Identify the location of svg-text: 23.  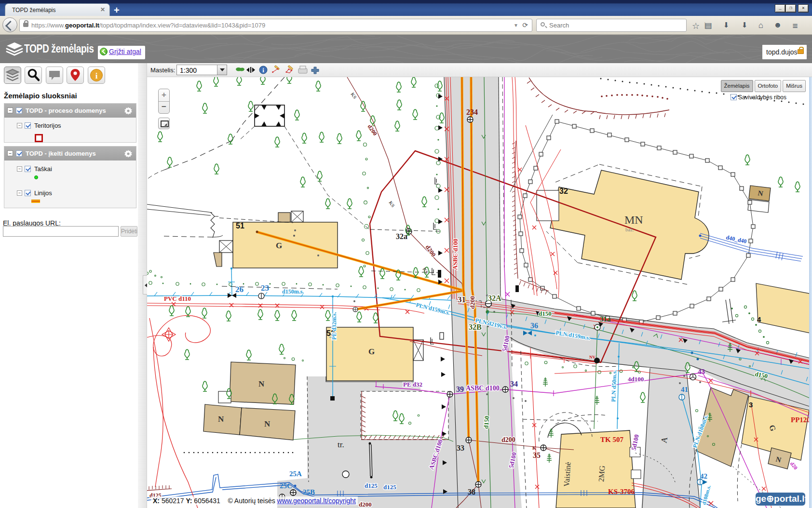
(265, 288).